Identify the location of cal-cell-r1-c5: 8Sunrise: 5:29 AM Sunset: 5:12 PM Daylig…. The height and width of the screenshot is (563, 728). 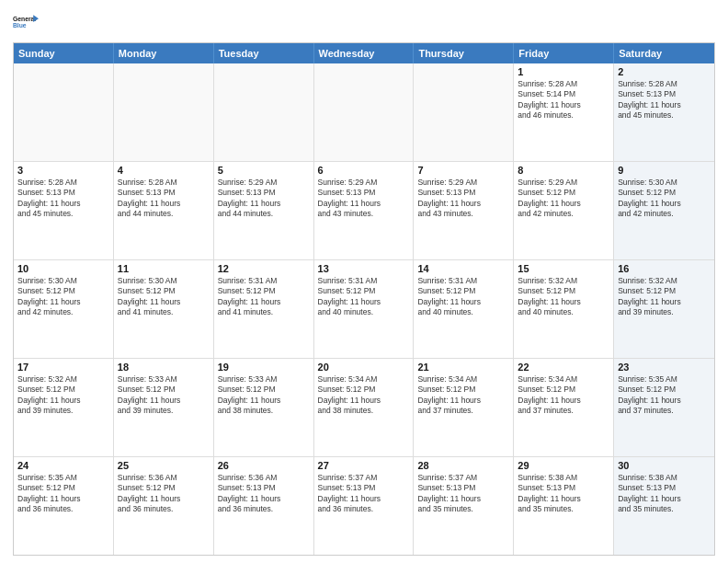
(564, 211).